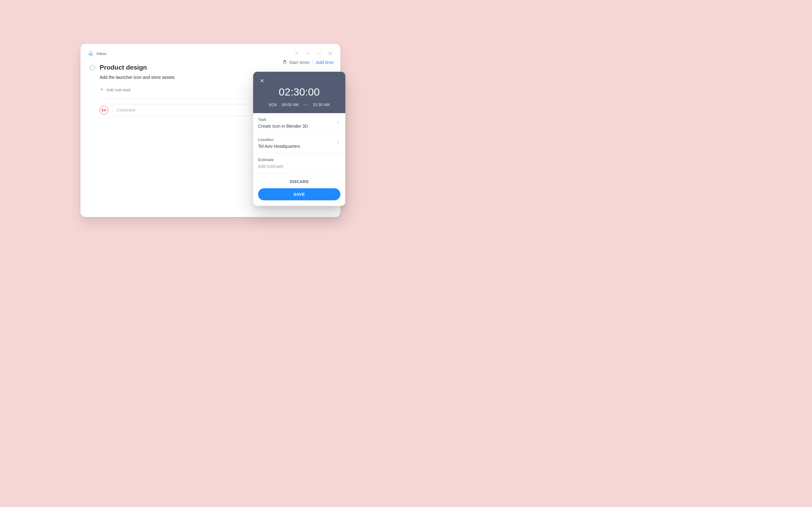  Describe the element at coordinates (279, 139) in the screenshot. I see `location-field-label: Location` at that location.